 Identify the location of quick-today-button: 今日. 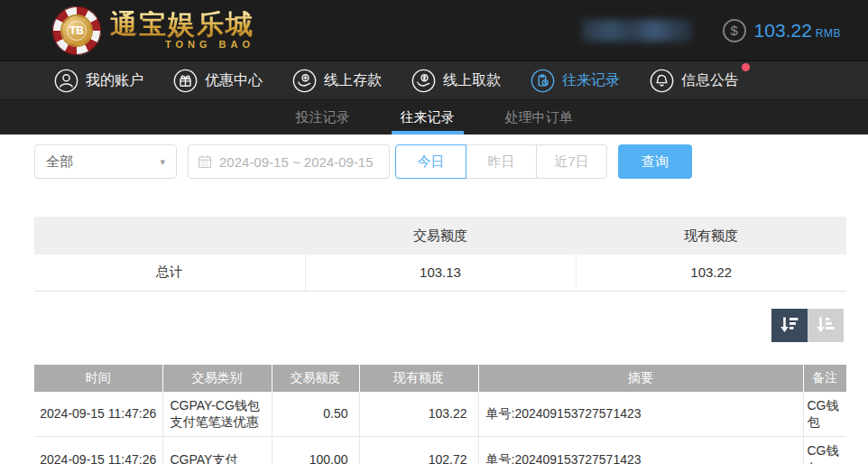
(431, 162).